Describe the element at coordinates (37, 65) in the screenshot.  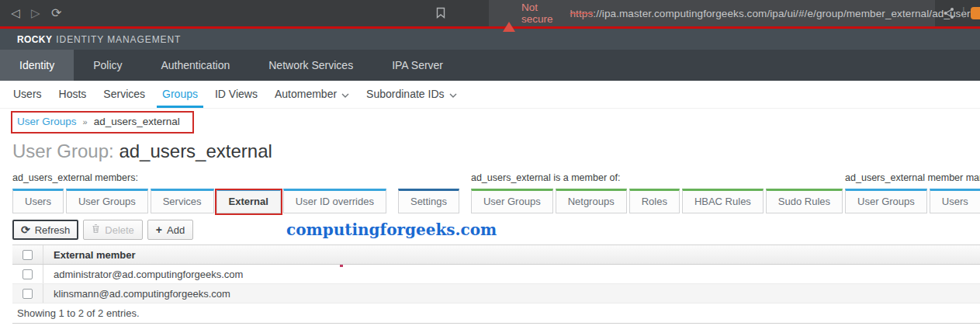
I see `nav-tab-identity: Identity` at that location.